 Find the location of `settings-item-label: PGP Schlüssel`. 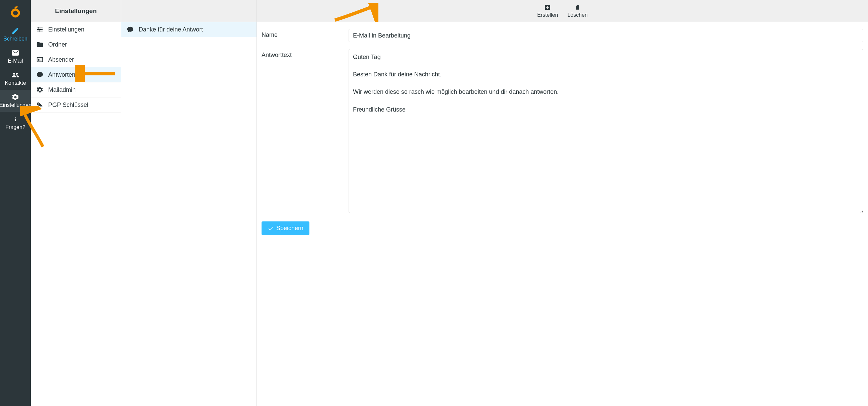

settings-item-label: PGP Schlüssel is located at coordinates (68, 105).